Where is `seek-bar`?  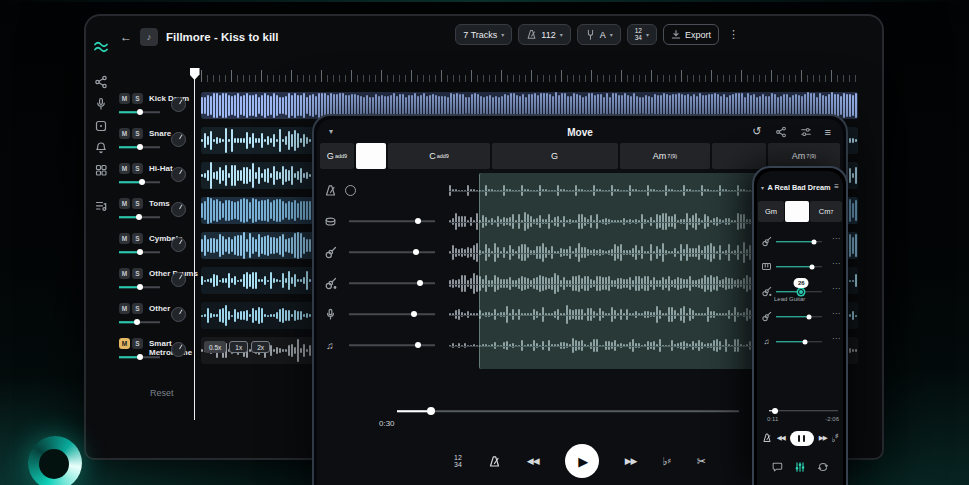 seek-bar is located at coordinates (804, 410).